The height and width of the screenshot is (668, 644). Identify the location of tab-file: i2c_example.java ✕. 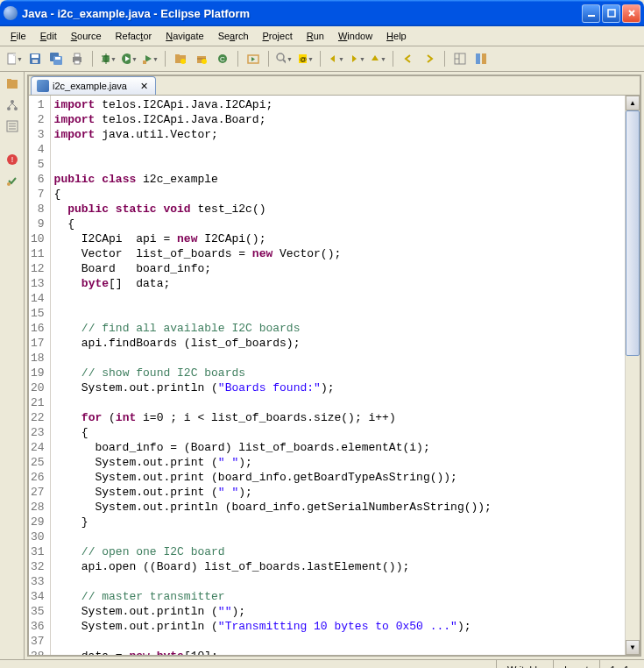
(93, 86).